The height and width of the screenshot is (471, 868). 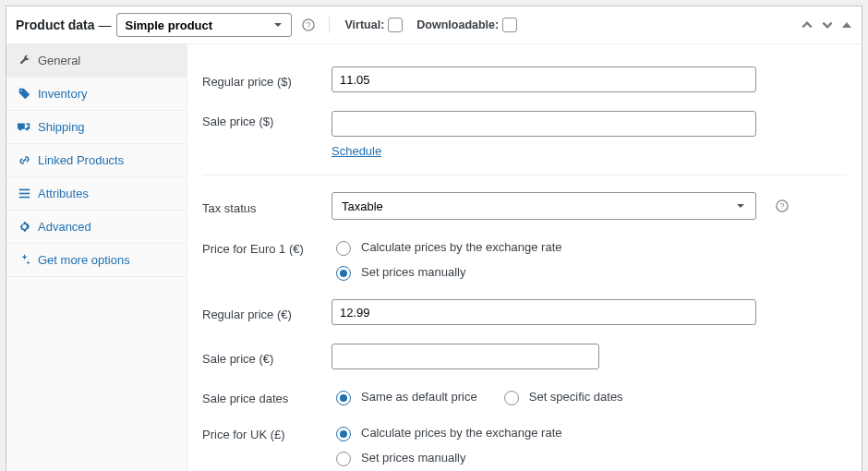 What do you see at coordinates (826, 25) in the screenshot?
I see `panel-controls` at bounding box center [826, 25].